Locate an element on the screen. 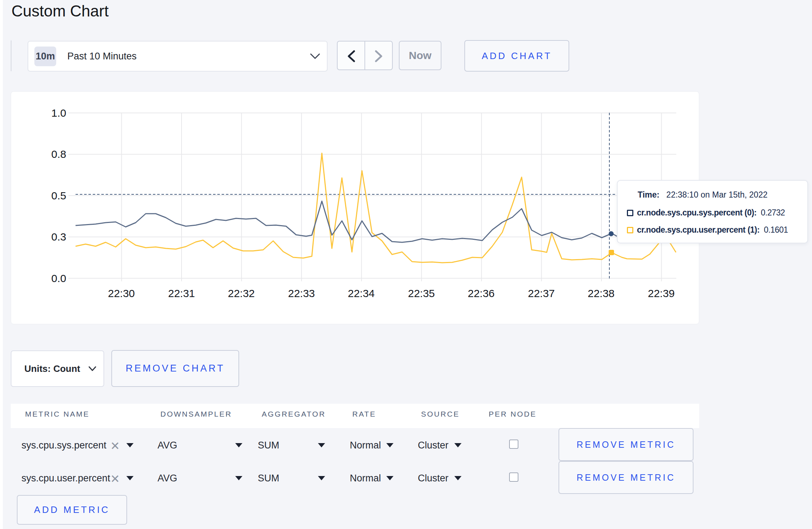 The height and width of the screenshot is (529, 812). svg-text: 22:34 is located at coordinates (361, 293).